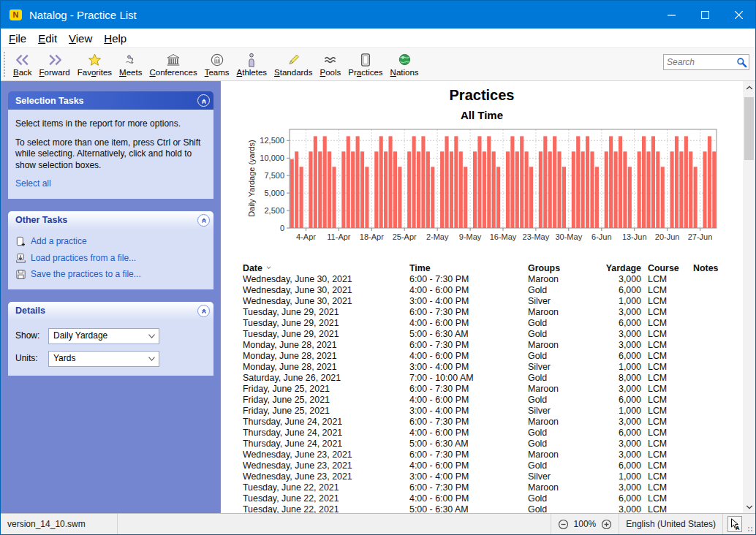 This screenshot has height=535, width=756. Describe the element at coordinates (607, 525) in the screenshot. I see `zoom-in-button` at that location.